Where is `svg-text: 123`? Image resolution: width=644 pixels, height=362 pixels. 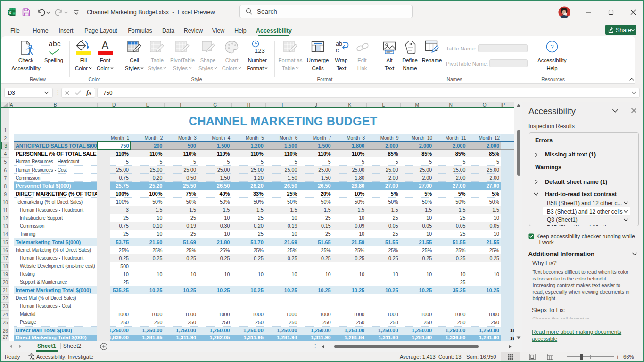
svg-text: 123 is located at coordinates (260, 51).